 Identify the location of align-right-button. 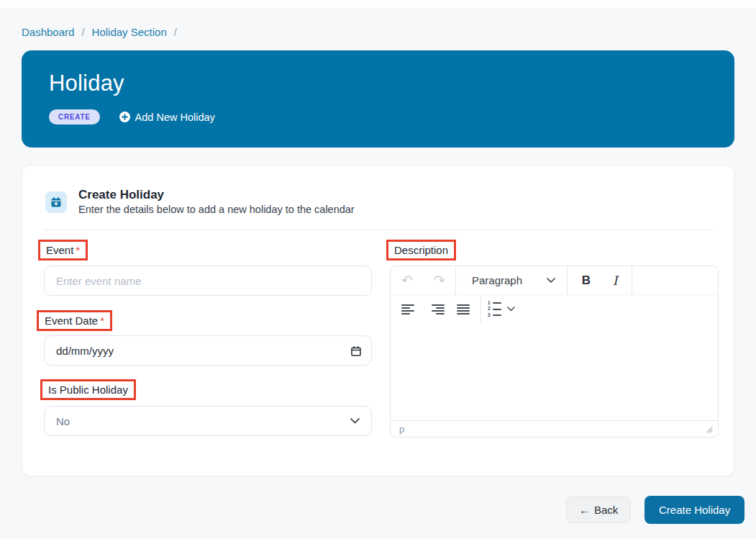
(437, 309).